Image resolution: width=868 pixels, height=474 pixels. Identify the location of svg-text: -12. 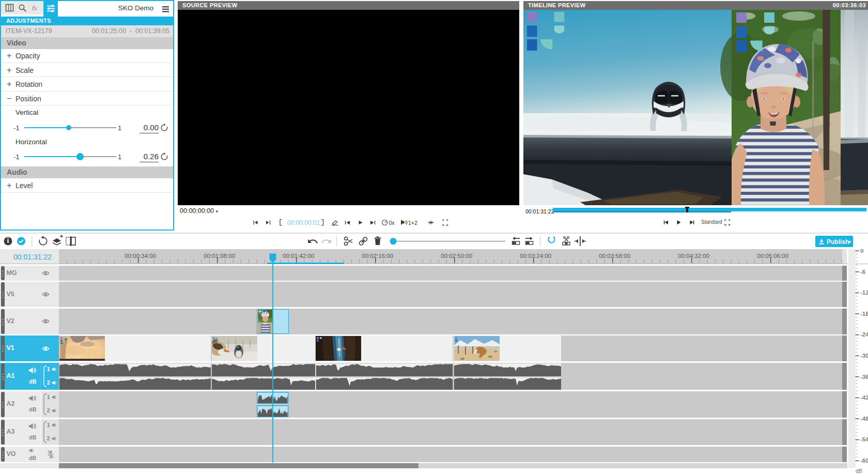
(864, 293).